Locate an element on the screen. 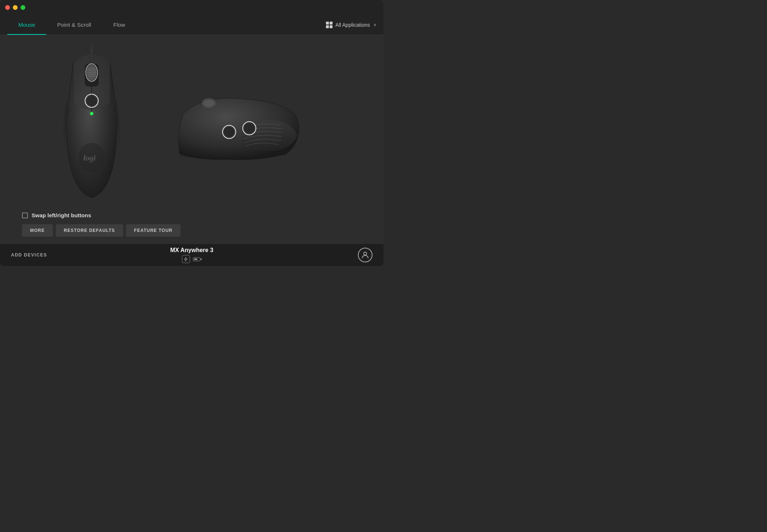 The width and height of the screenshot is (767, 532). minimize-button is located at coordinates (15, 7).